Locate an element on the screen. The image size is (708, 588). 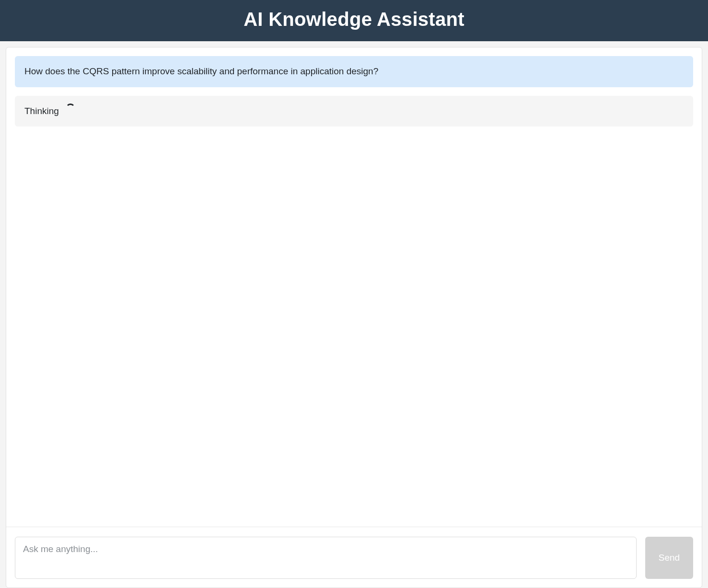
app-header: AI Knowledge Assistant is located at coordinates (354, 21).